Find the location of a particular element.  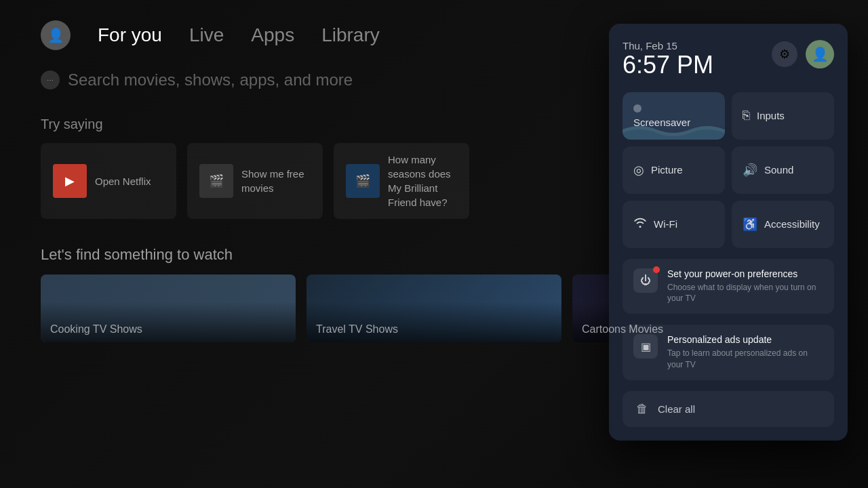

screensaver-wave-icon is located at coordinates (674, 129).